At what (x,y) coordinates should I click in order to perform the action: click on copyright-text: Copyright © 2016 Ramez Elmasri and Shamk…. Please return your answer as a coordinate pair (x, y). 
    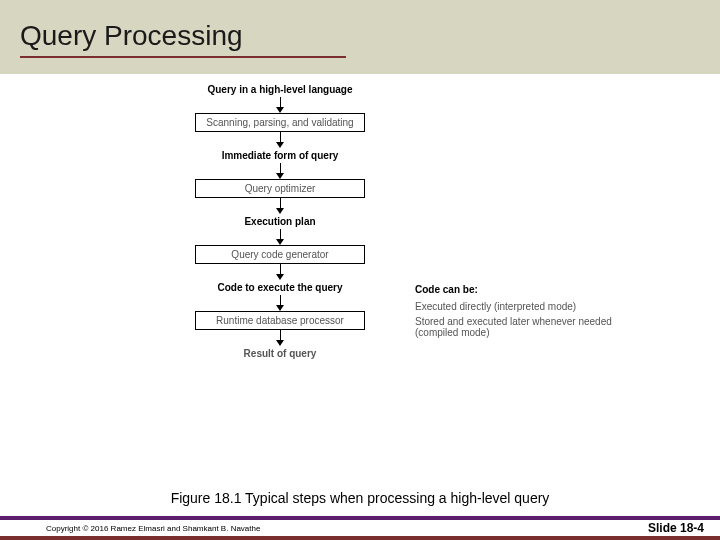
    Looking at the image, I should click on (153, 528).